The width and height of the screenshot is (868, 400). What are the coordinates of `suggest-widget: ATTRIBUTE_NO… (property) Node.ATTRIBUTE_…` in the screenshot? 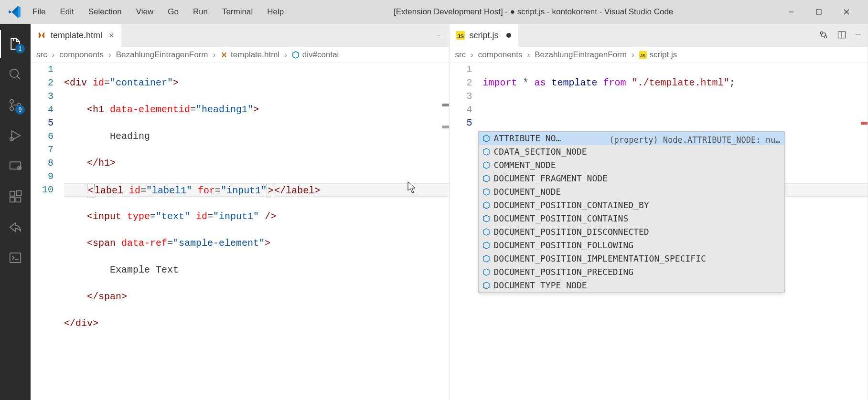 It's located at (632, 212).